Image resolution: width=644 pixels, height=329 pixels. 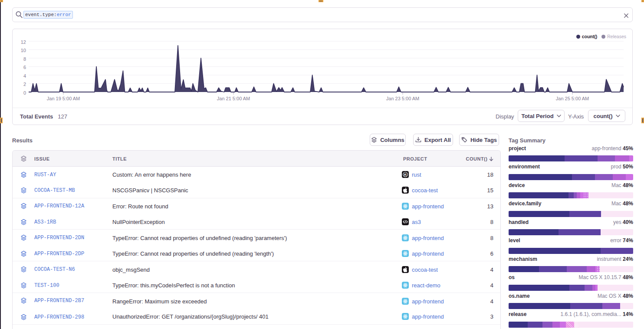 I want to click on svg-text: R, so click(x=405, y=174).